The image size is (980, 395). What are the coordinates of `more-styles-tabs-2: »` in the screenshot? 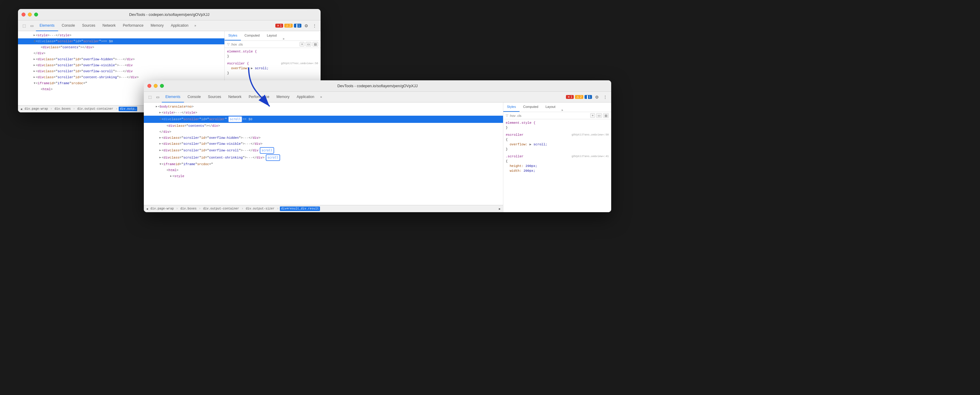 It's located at (562, 110).